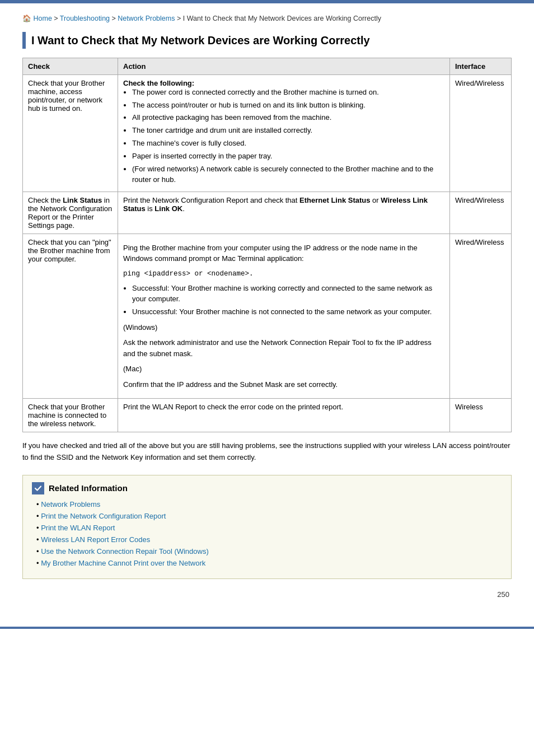 This screenshot has height=756, width=534. What do you see at coordinates (267, 628) in the screenshot?
I see `bottom-bar` at bounding box center [267, 628].